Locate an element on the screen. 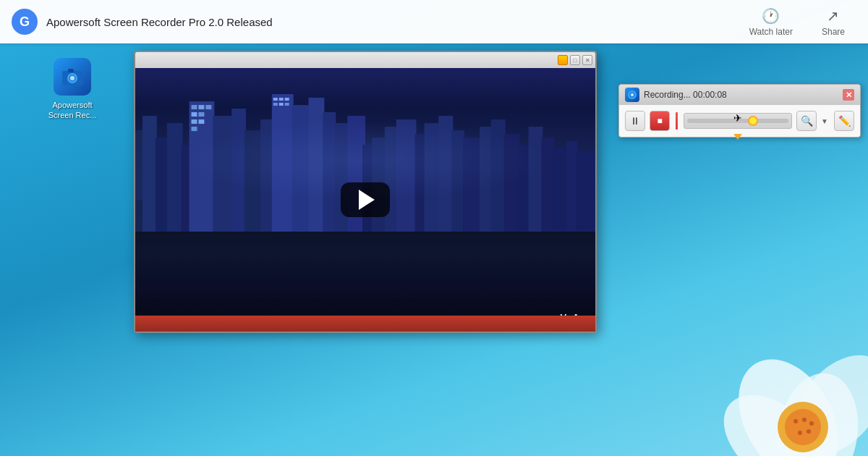 The height and width of the screenshot is (456, 868). recording-titlebar: Recording... 00:00:08 ✕ is located at coordinates (739, 95).